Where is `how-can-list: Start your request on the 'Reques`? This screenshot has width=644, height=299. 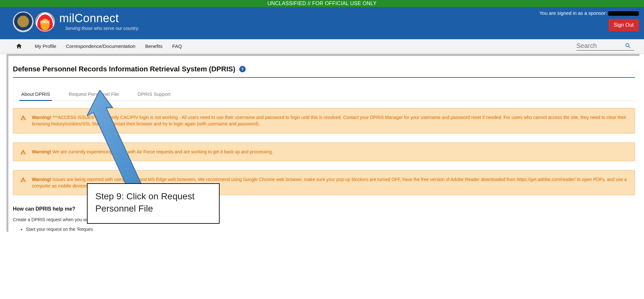
how-can-list: Start your request on the 'Reques is located at coordinates (330, 229).